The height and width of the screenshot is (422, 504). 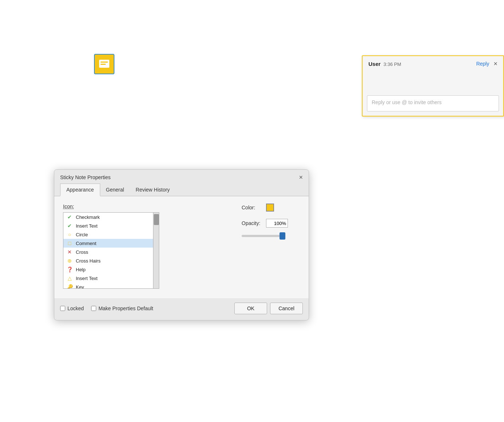 I want to click on dialog-close-button: ×, so click(x=301, y=177).